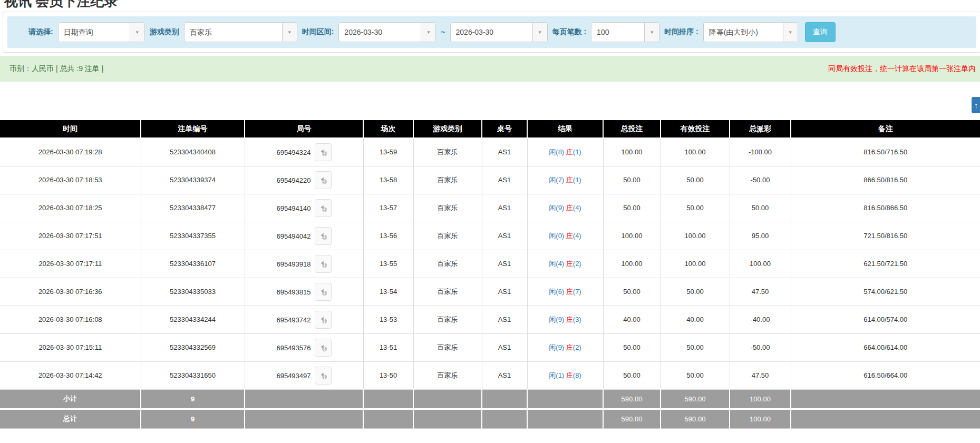 The height and width of the screenshot is (443, 980). Describe the element at coordinates (304, 129) in the screenshot. I see `column-header: 局号` at that location.